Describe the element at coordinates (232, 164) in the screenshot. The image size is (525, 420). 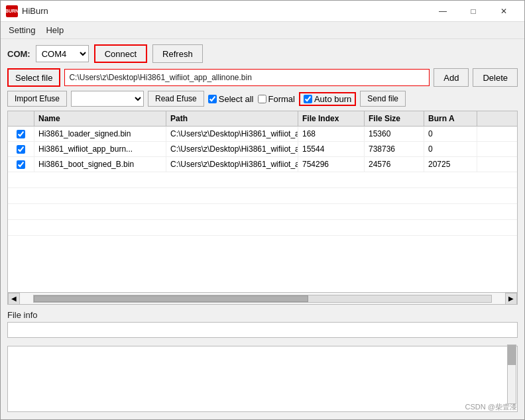
I see `row-2-path: C:\Users\z\Desktop\Hi3861_wifiiot_a...` at that location.